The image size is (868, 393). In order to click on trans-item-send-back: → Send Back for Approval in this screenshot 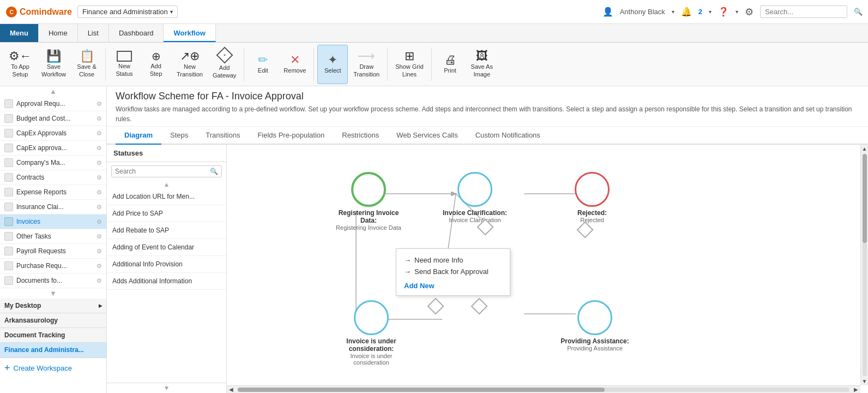, I will do `click(453, 272)`.